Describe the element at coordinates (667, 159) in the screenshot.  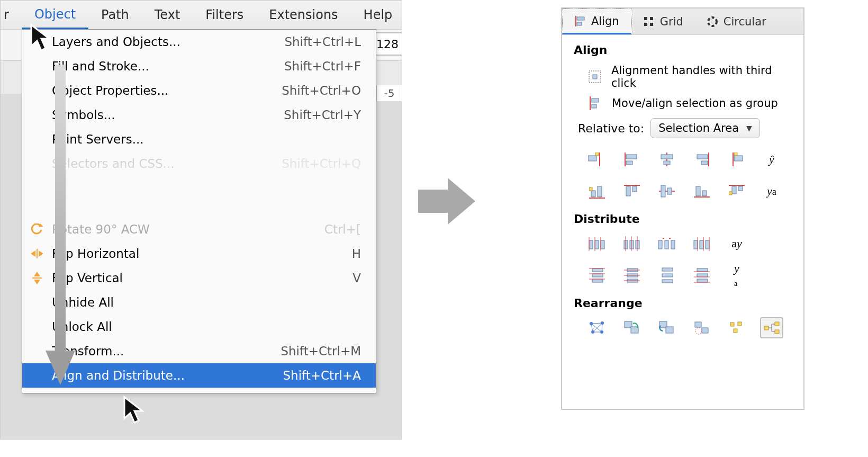
I see `align-hcenter-button` at that location.